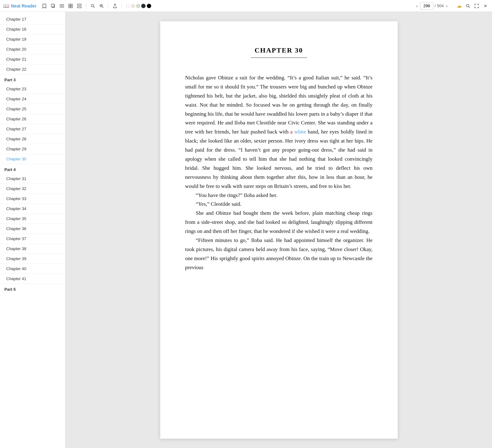 This screenshot has height=448, width=492. I want to click on sidebar-item-ch21: Chapter 21, so click(32, 59).